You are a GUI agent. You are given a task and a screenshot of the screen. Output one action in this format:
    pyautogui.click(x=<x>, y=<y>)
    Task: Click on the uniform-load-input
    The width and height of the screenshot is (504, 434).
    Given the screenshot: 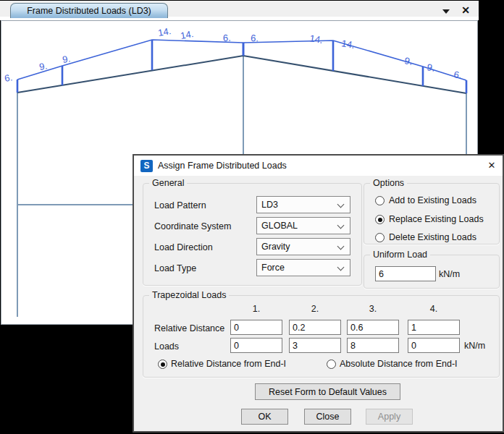 What is the action you would take?
    pyautogui.click(x=406, y=273)
    